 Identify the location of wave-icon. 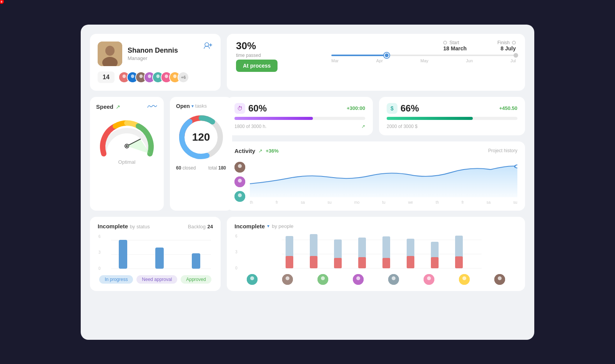
(152, 107).